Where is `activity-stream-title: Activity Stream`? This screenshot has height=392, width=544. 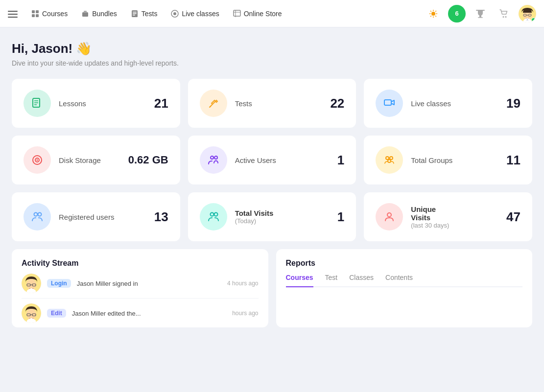
activity-stream-title: Activity Stream is located at coordinates (140, 263).